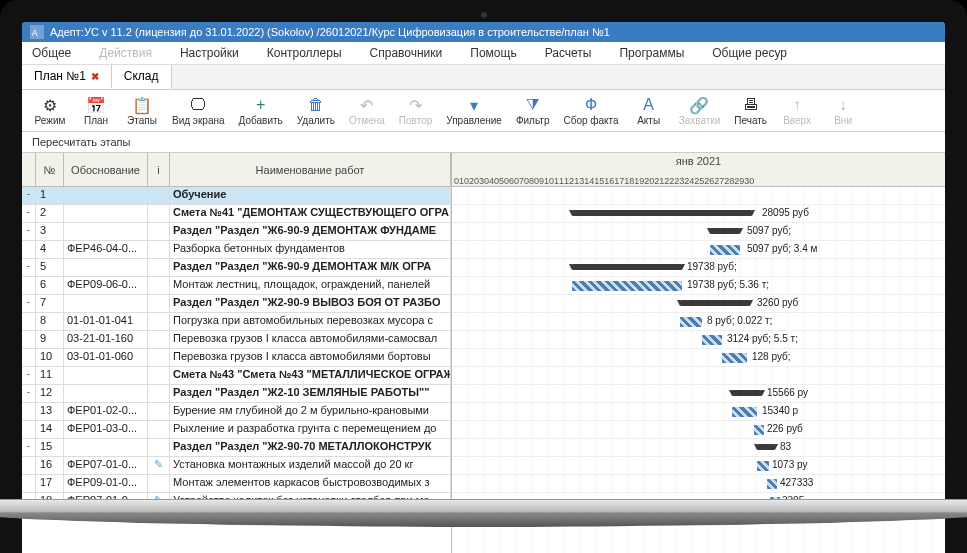 The width and height of the screenshot is (967, 553). Describe the element at coordinates (474, 105) in the screenshot. I see `управление-icon: ▾` at that location.